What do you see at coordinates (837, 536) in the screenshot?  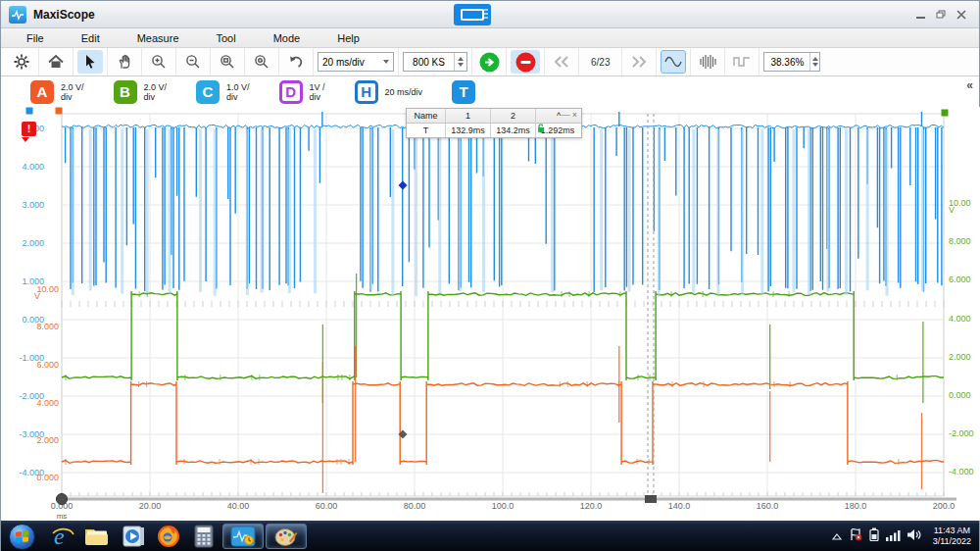 I see `tray-expand-icon` at bounding box center [837, 536].